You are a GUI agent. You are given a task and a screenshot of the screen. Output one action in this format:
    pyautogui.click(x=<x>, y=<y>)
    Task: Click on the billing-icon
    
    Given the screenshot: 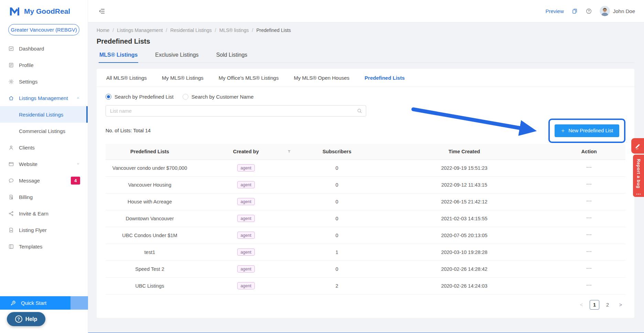 What is the action you would take?
    pyautogui.click(x=11, y=197)
    